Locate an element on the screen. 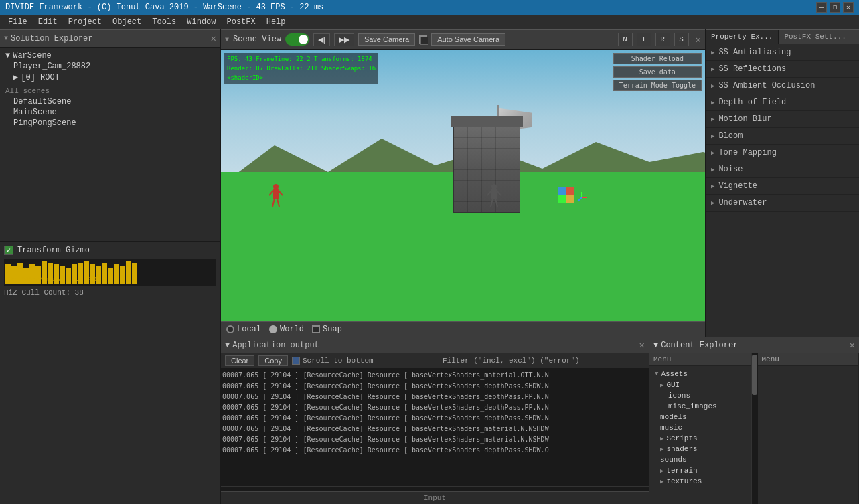 This screenshot has height=504, width=859. log-line-8: 00007.065 [ 29104 ] [ResourceCache] Reso… is located at coordinates (435, 450).